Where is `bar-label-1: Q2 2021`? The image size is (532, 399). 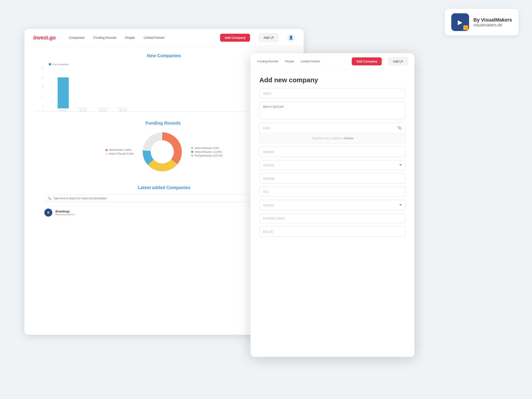 bar-label-1: Q2 2021 is located at coordinates (83, 110).